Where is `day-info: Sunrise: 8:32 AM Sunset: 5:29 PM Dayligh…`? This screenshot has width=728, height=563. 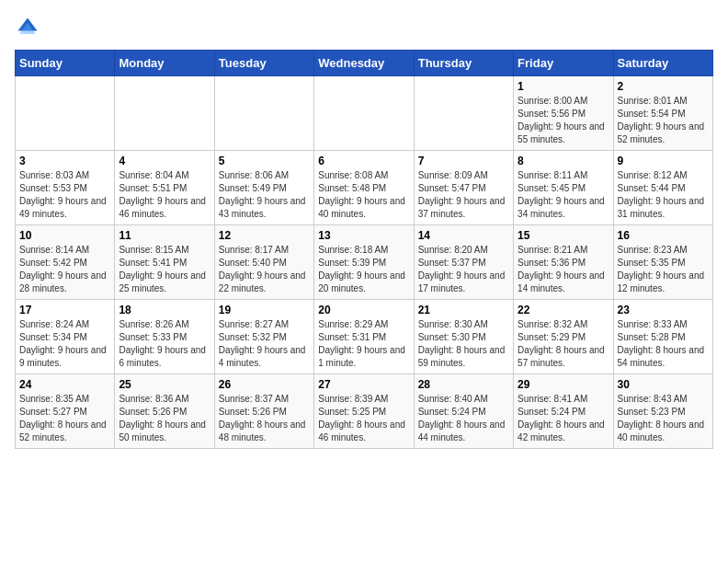 day-info: Sunrise: 8:32 AM Sunset: 5:29 PM Dayligh… is located at coordinates (563, 344).